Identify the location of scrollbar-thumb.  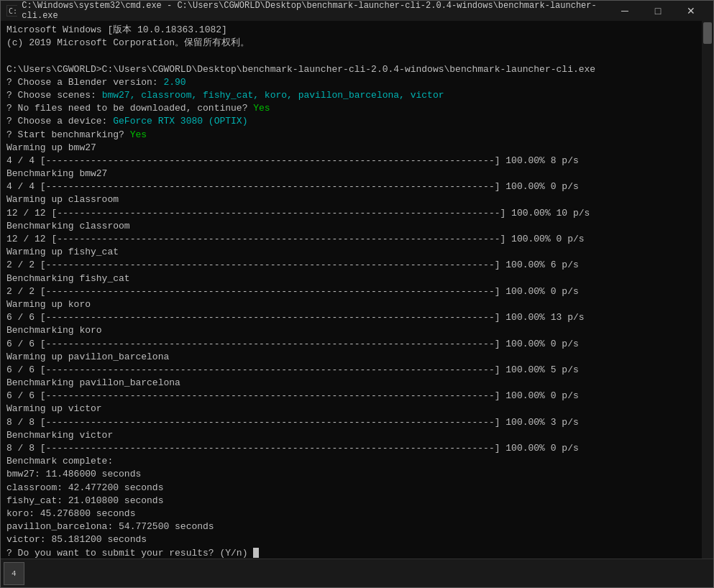
(708, 33).